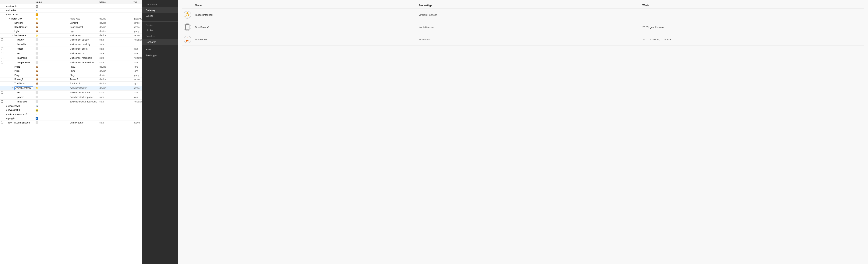 The image size is (868, 264). I want to click on table-row: ▶ deconz.0 d, so click(71, 15).